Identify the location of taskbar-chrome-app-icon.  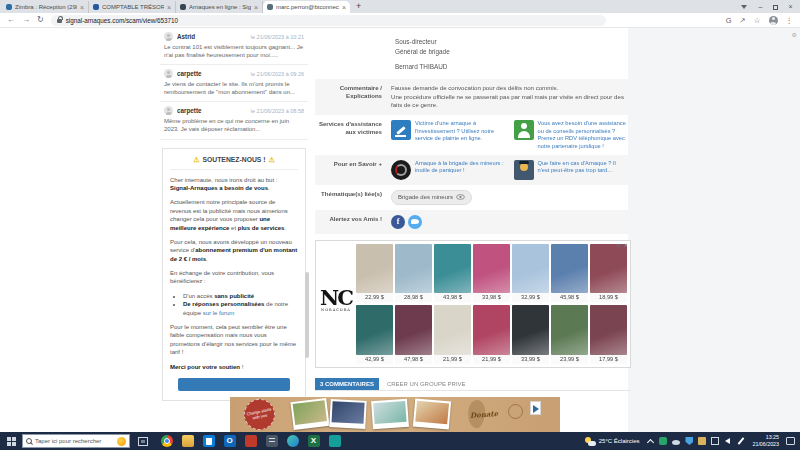
(167, 441).